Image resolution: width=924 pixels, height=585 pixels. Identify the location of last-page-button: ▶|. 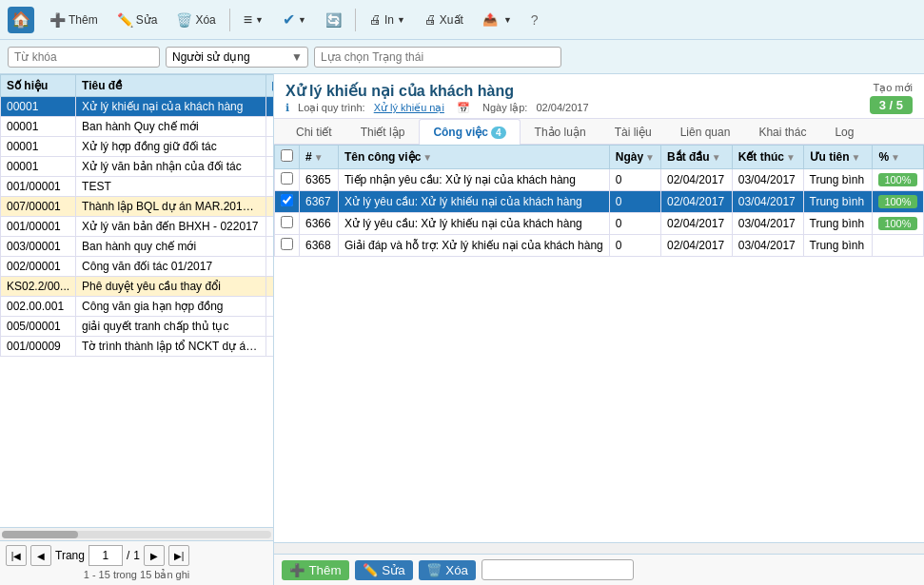
(179, 556).